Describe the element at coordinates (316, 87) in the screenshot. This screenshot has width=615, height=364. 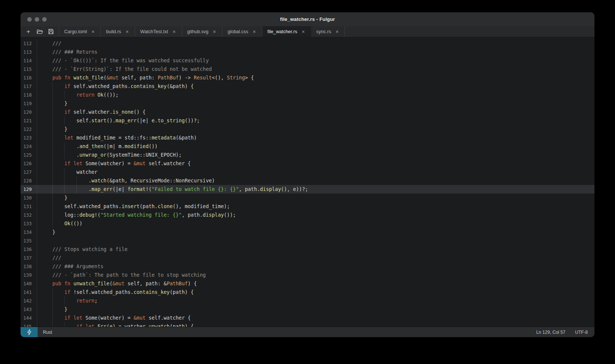
I see `code-text: if self.watched_paths.contains_key(&path…` at that location.